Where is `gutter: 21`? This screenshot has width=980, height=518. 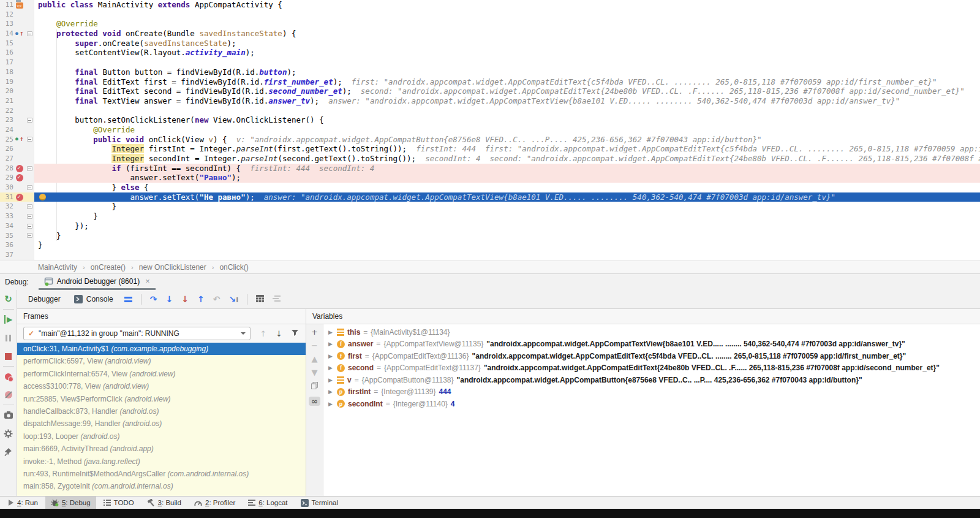
gutter: 21 is located at coordinates (17, 101).